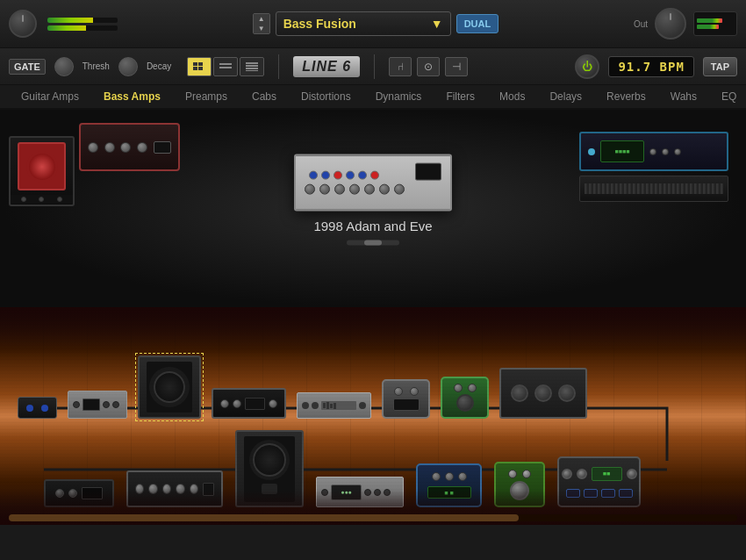  I want to click on view-grid-button, so click(199, 67).